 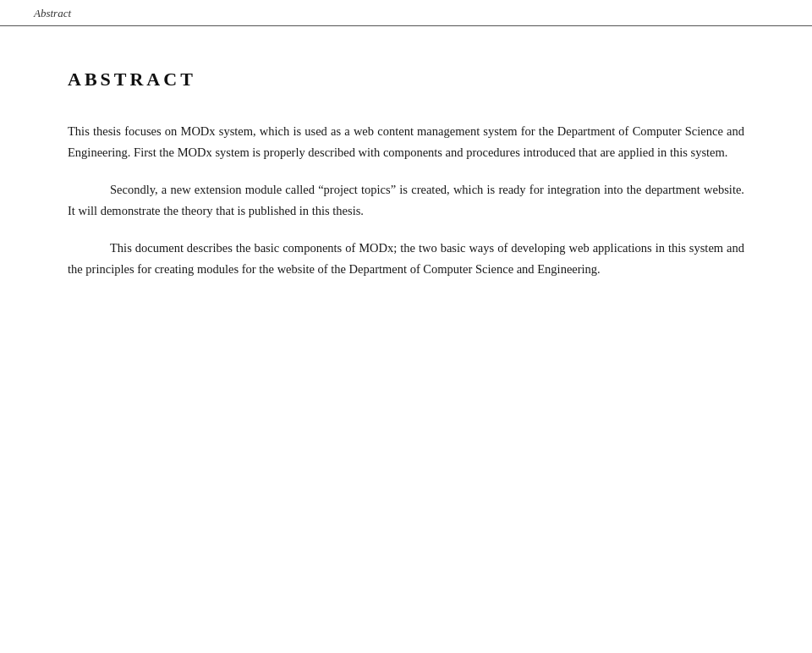 What do you see at coordinates (406, 14) in the screenshot?
I see `header-bar: Abstract` at bounding box center [406, 14].